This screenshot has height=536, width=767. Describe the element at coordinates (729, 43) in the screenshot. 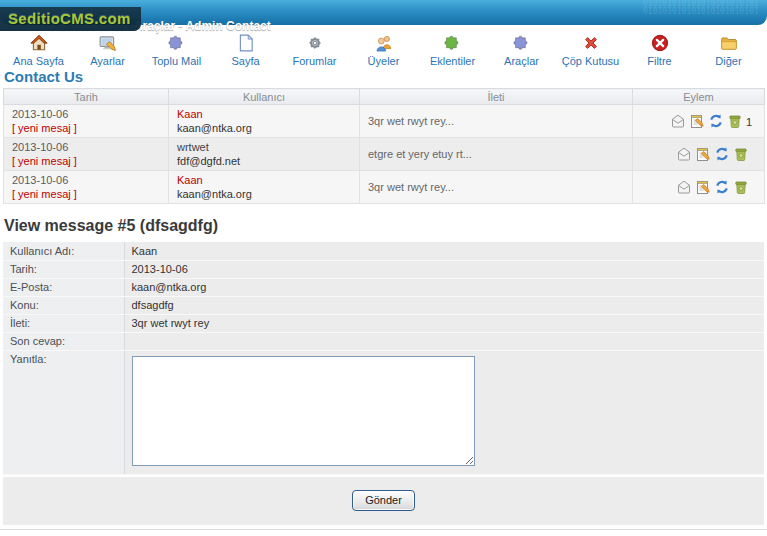

I see `folder-icon` at that location.